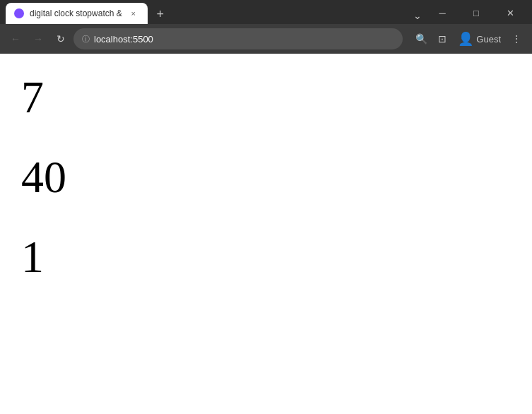  Describe the element at coordinates (476, 13) in the screenshot. I see `maximize-button: □` at that location.